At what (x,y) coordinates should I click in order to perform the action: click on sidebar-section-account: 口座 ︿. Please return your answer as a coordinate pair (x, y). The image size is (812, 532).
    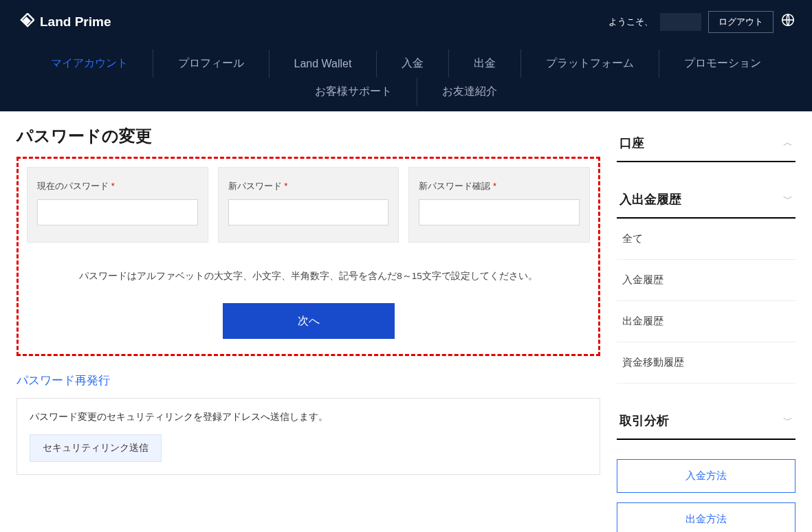
    Looking at the image, I should click on (706, 144).